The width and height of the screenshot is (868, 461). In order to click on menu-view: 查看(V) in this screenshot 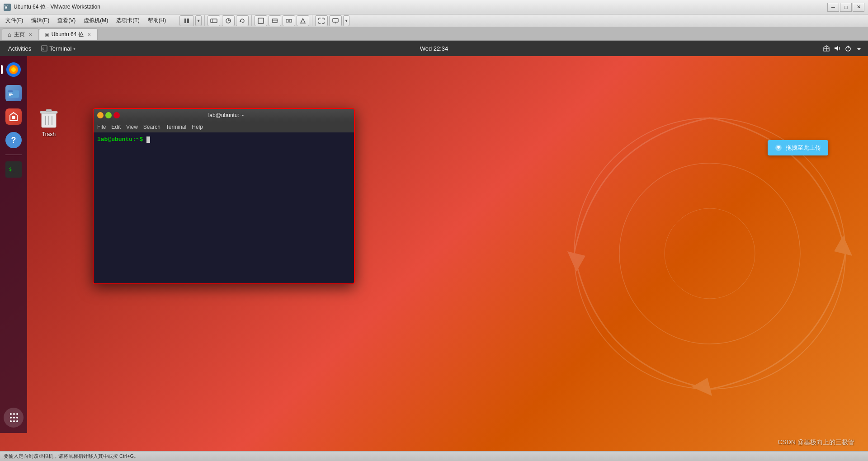, I will do `click(66, 21)`.